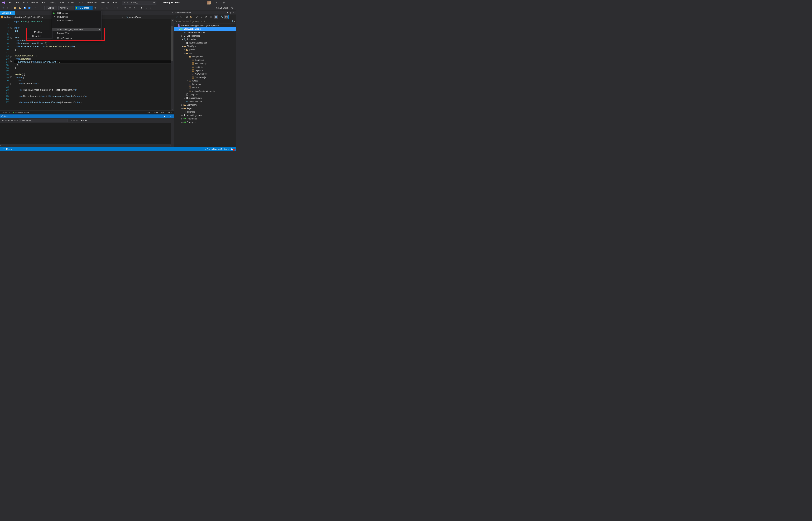 Image resolution: width=812 pixels, height=521 pixels. I want to click on minimize-button, so click(217, 3).